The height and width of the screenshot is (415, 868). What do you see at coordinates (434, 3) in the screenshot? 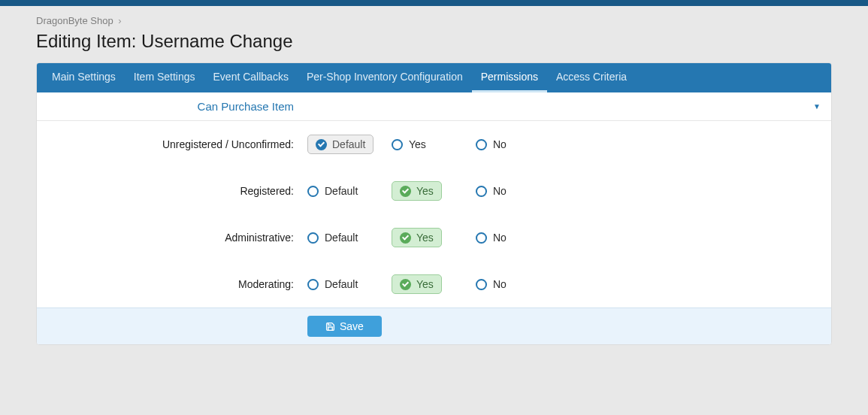
I see `top-accent-bar` at bounding box center [434, 3].